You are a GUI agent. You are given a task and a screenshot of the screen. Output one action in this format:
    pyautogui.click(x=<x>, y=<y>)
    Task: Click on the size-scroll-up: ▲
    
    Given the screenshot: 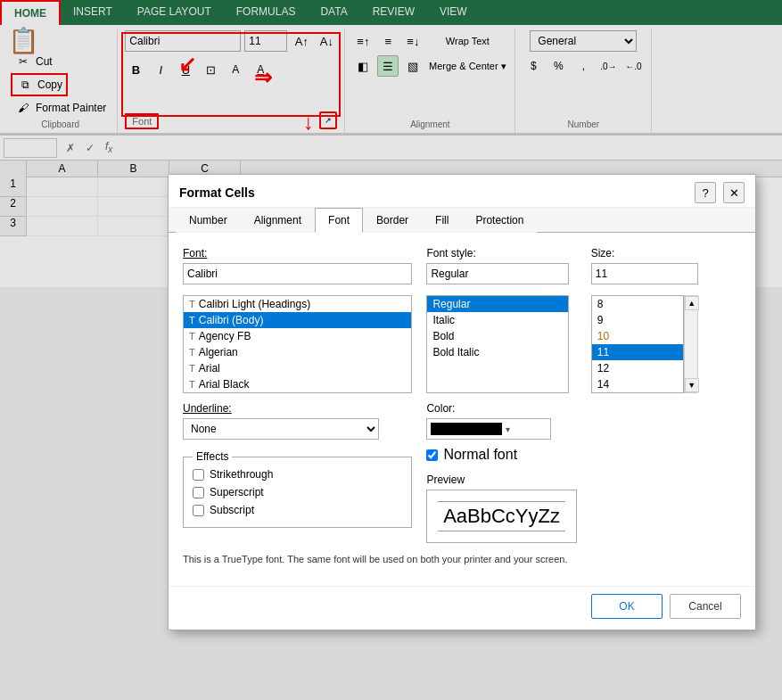 What is the action you would take?
    pyautogui.click(x=692, y=303)
    